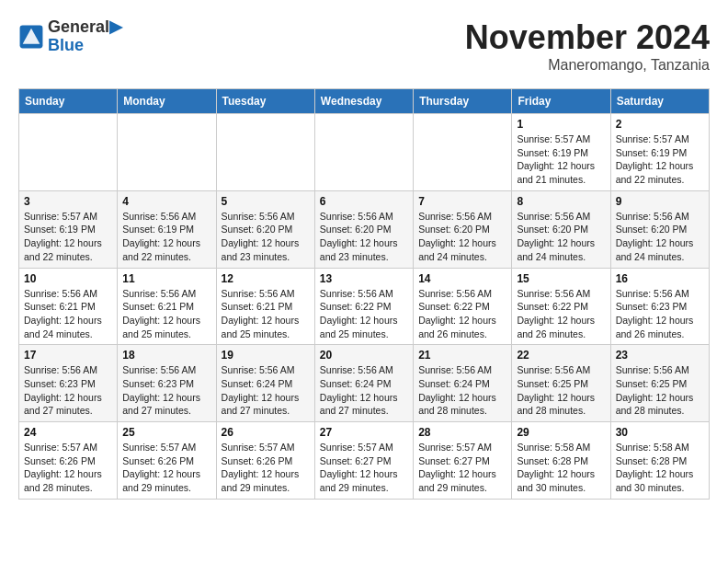 The image size is (728, 563). What do you see at coordinates (265, 229) in the screenshot?
I see `calendar-day-cell: 5Sunrise: 5:56 AM Sunset: 6:20 PM Daylig…` at bounding box center [265, 229].